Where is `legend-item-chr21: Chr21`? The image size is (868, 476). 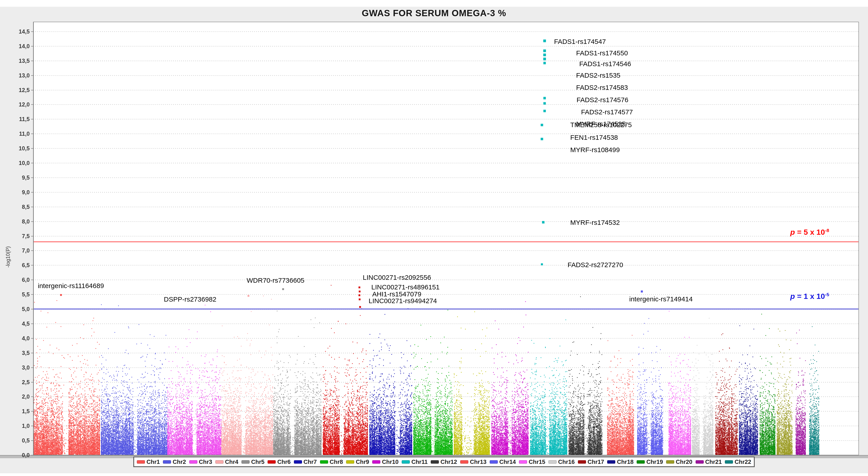
legend-item-chr21: Chr21 is located at coordinates (709, 462).